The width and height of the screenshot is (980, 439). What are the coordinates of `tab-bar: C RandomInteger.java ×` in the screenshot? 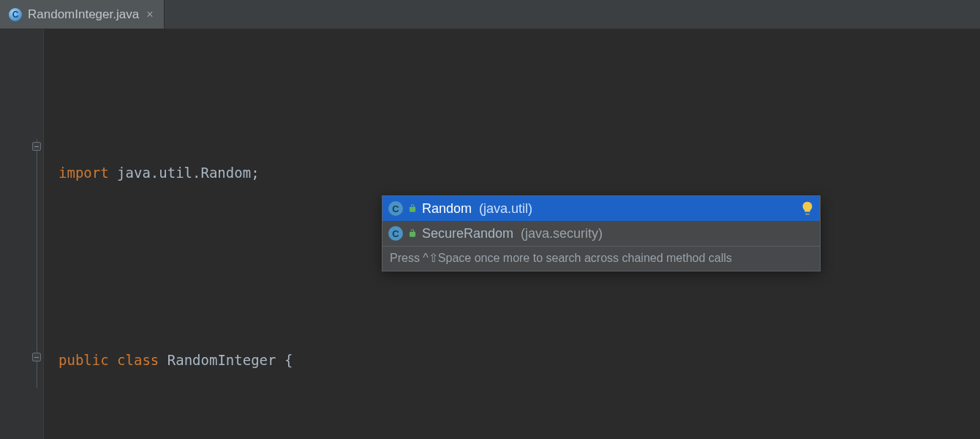 It's located at (490, 15).